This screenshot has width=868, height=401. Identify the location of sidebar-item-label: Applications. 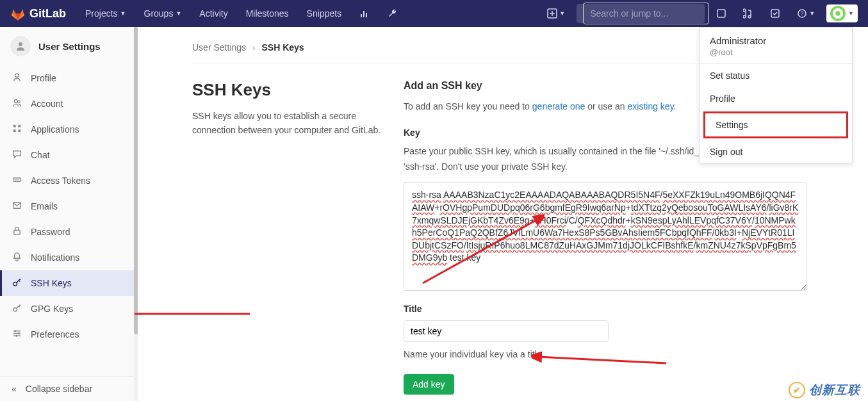
(55, 129).